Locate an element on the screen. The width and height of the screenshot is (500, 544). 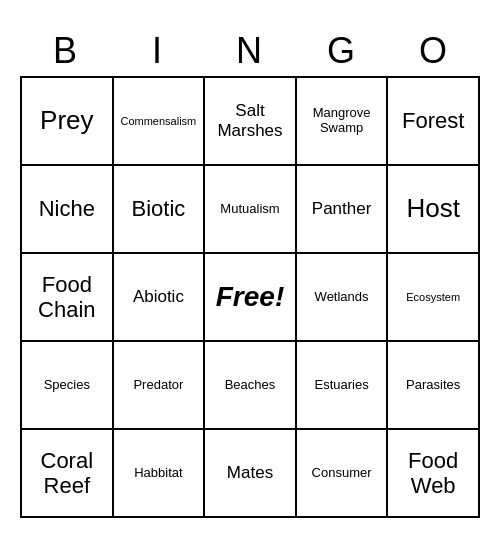
cell-r2-c2: Free! is located at coordinates (251, 298).